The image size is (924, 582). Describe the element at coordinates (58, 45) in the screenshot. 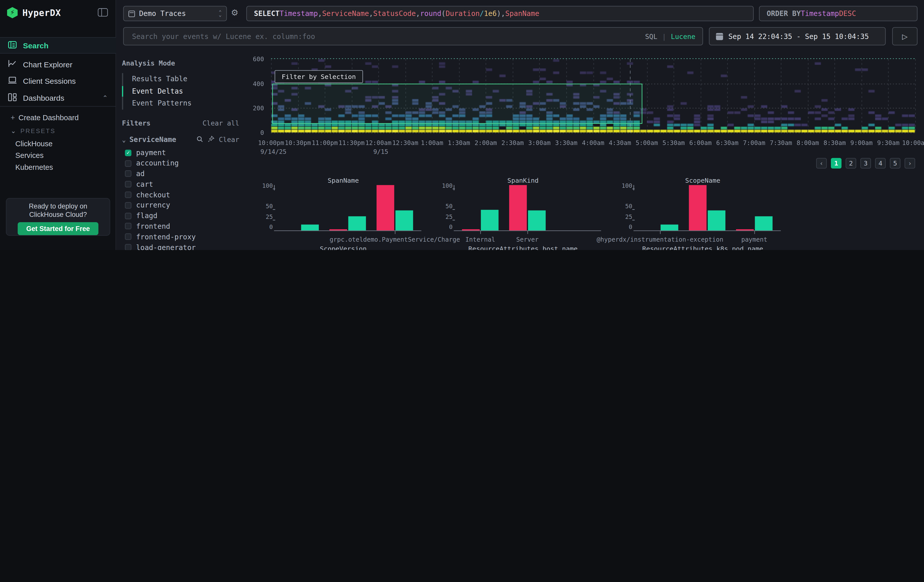

I see `sidebar-item-search: Search` at that location.